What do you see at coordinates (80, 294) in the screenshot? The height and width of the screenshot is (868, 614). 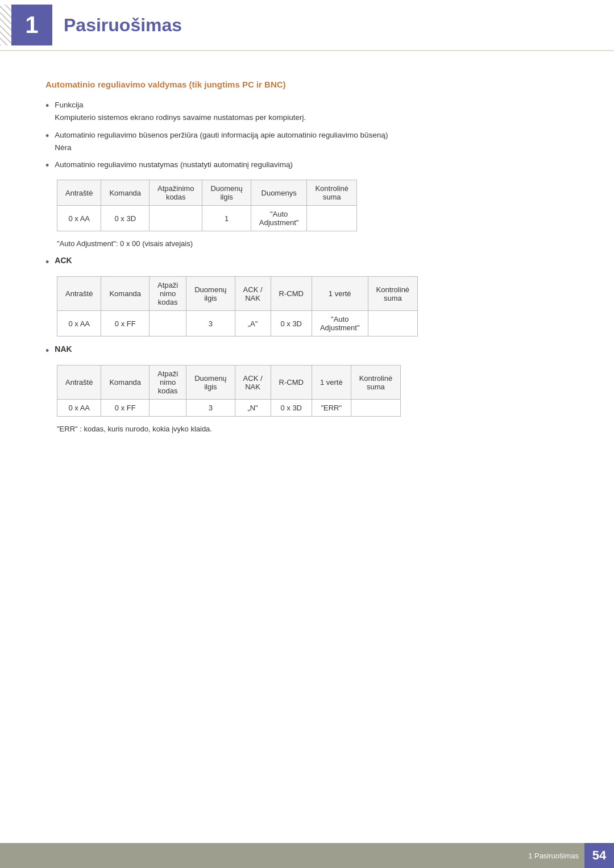 I see `ack-header-1: Antraštė` at bounding box center [80, 294].